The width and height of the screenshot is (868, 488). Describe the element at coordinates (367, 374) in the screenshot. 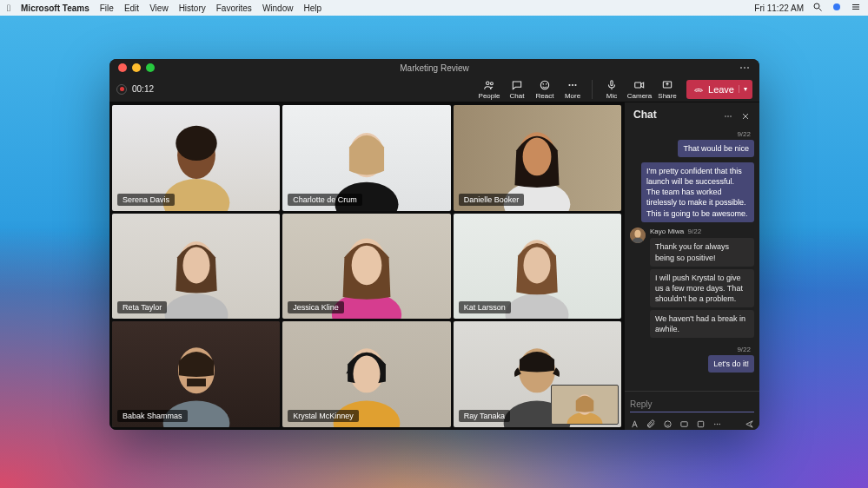

I see `video-tile: Krystal McKinney` at that location.